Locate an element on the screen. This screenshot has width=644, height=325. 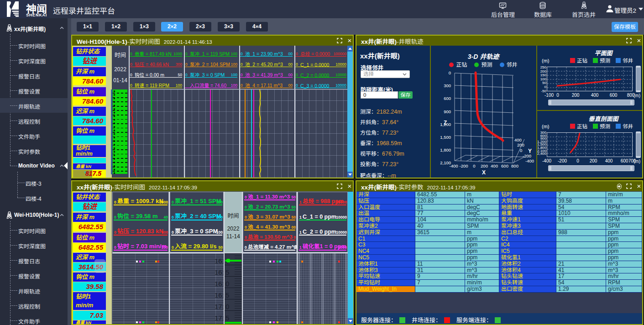
svg-text: X is located at coordinates (484, 173).